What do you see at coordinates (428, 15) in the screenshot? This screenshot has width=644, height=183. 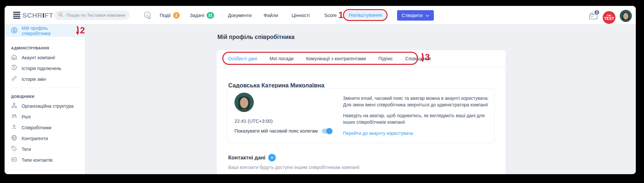 I see `chevron-down-icon` at bounding box center [428, 15].